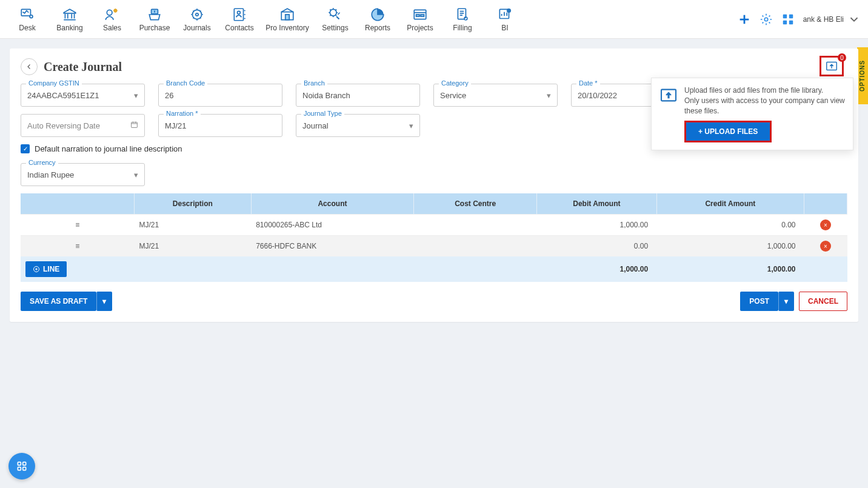 The width and height of the screenshot is (868, 488). Describe the element at coordinates (239, 19) in the screenshot. I see `nav-contacts: Contacts` at that location.